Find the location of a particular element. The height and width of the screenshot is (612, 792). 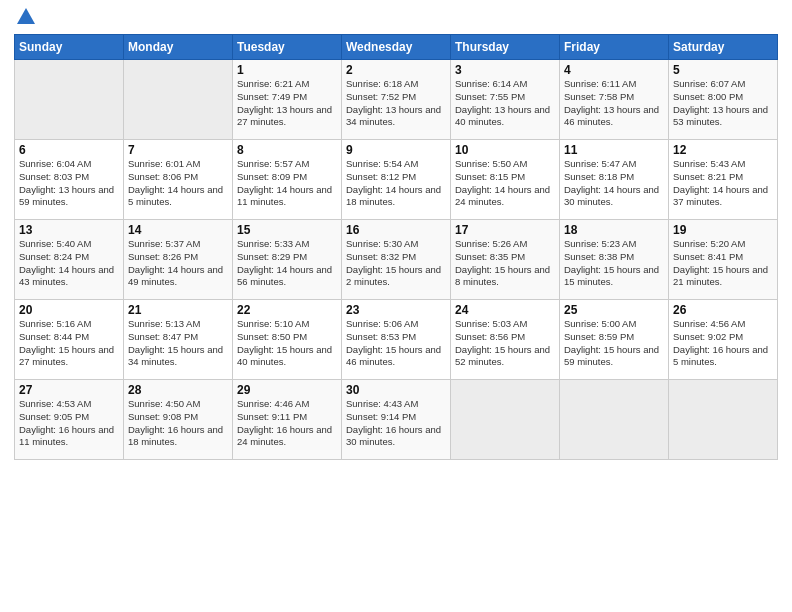

day-cell: 17Sunrise: 5:26 AM Sunset: 8:35 PM Dayli… is located at coordinates (506, 260).